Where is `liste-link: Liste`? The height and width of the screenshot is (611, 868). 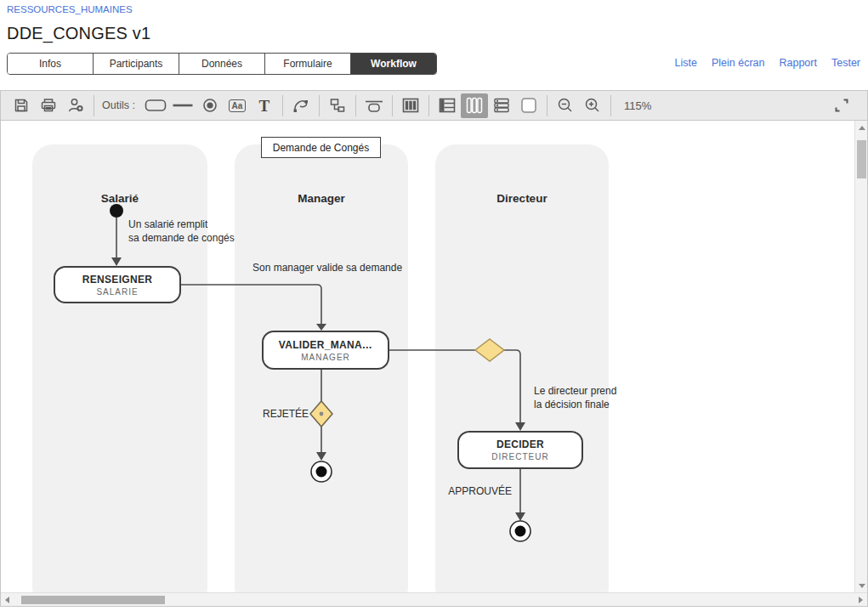 liste-link: Liste is located at coordinates (686, 63).